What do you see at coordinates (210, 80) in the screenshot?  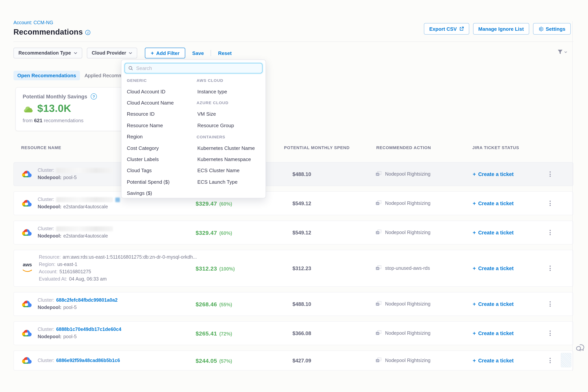 I see `filter-group-header: AWS CLOUD` at bounding box center [210, 80].